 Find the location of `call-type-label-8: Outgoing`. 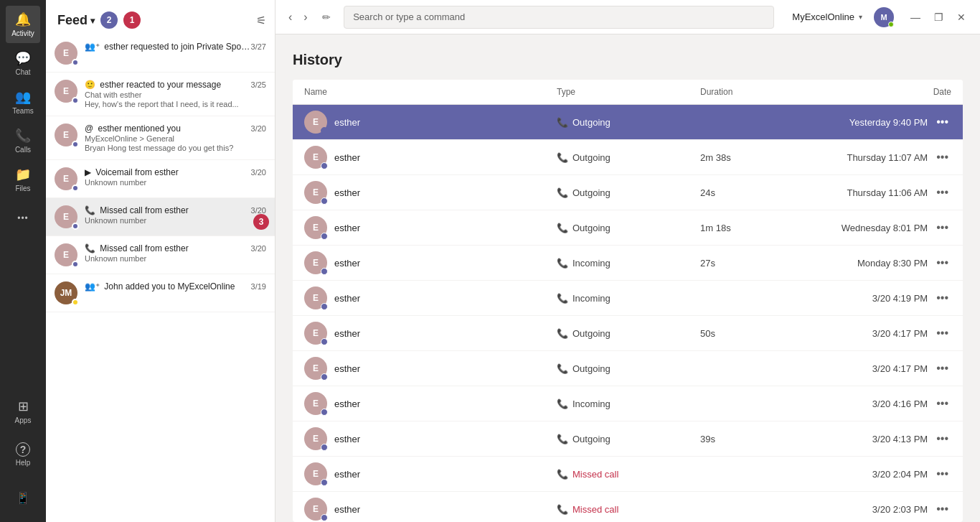

call-type-label-8: Outgoing is located at coordinates (591, 369).